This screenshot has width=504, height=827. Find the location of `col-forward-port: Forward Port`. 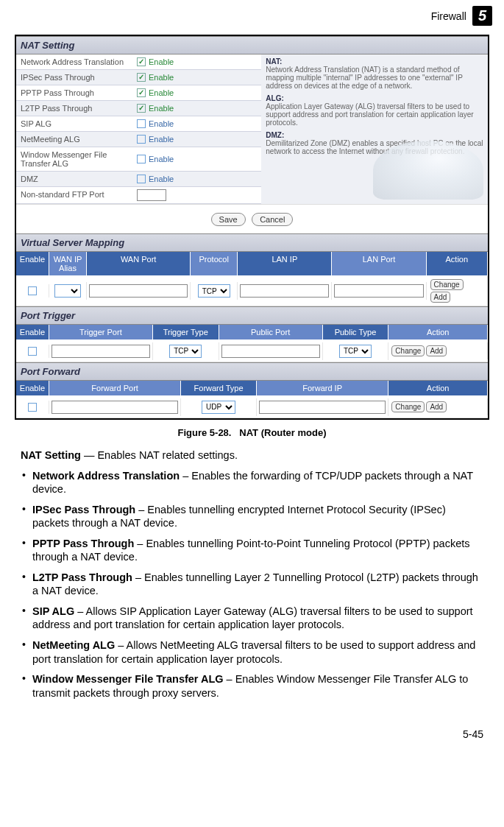

col-forward-port: Forward Port is located at coordinates (115, 389).